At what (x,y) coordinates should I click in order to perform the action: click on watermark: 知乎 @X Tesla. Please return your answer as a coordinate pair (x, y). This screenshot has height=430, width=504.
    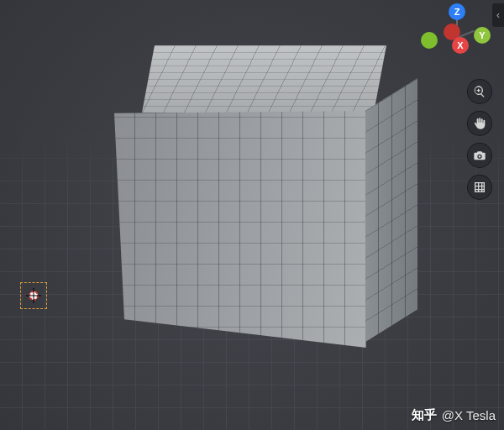
    Looking at the image, I should click on (454, 415).